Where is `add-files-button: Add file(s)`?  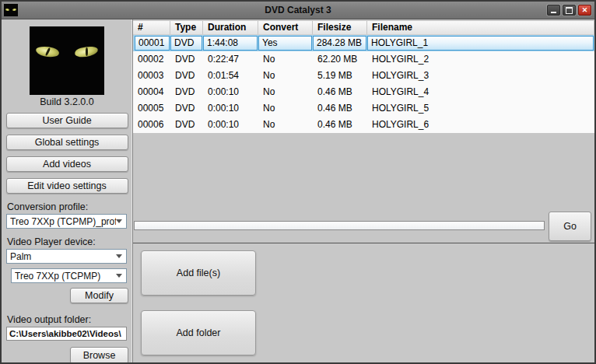
add-files-button: Add file(s) is located at coordinates (198, 273).